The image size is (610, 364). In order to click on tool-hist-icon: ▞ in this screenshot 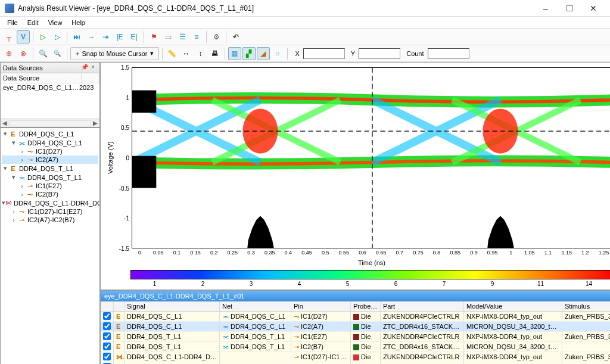, I will do `click(249, 54)`.